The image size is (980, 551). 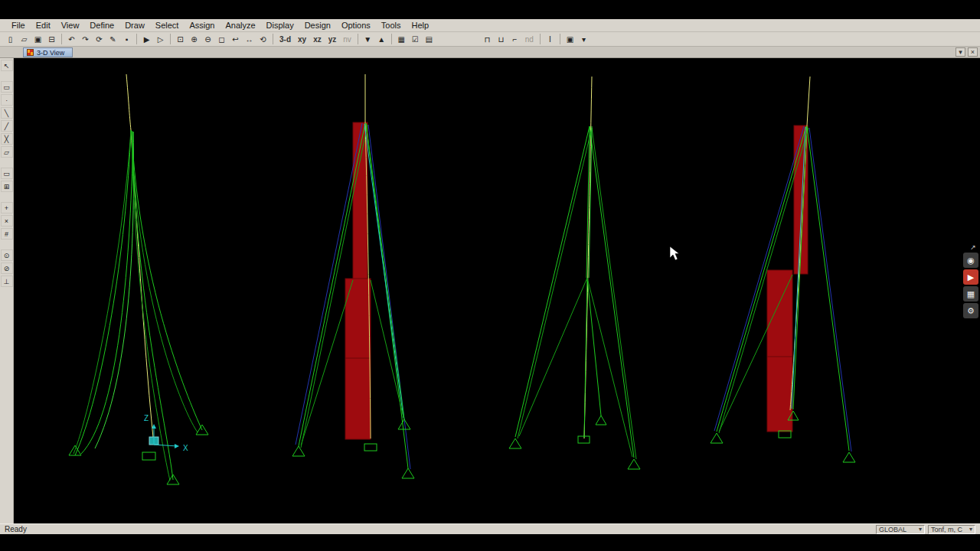 I want to click on open-file-button: ▱, so click(x=24, y=39).